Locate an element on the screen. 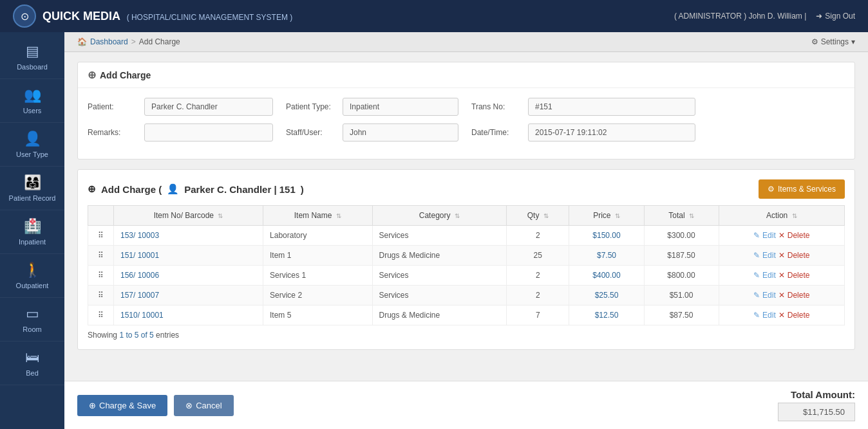  datetime-label: Date/Time: is located at coordinates (497, 132).